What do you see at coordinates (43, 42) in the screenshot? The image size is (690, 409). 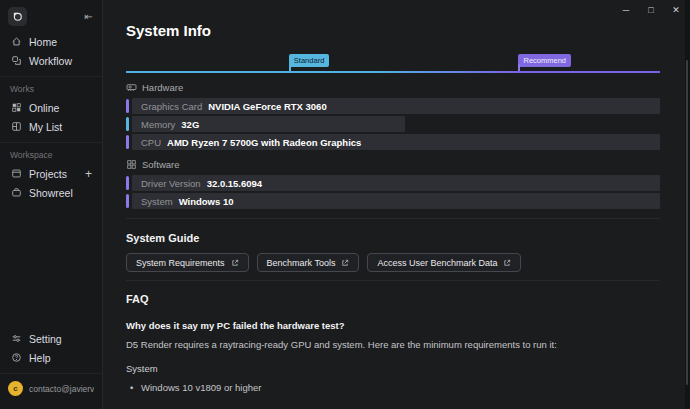 I see `sidebar-item-label: Home` at bounding box center [43, 42].